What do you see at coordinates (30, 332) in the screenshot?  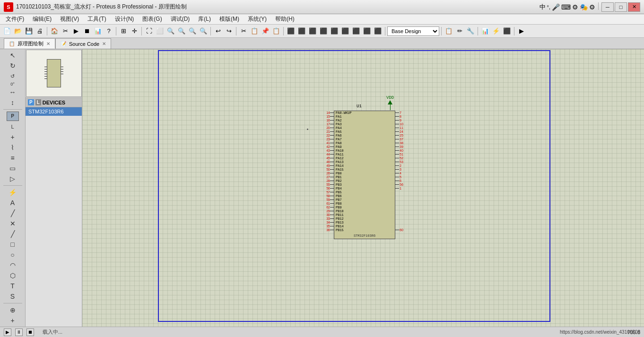 I see `stop-button: ⏹` at bounding box center [30, 332].